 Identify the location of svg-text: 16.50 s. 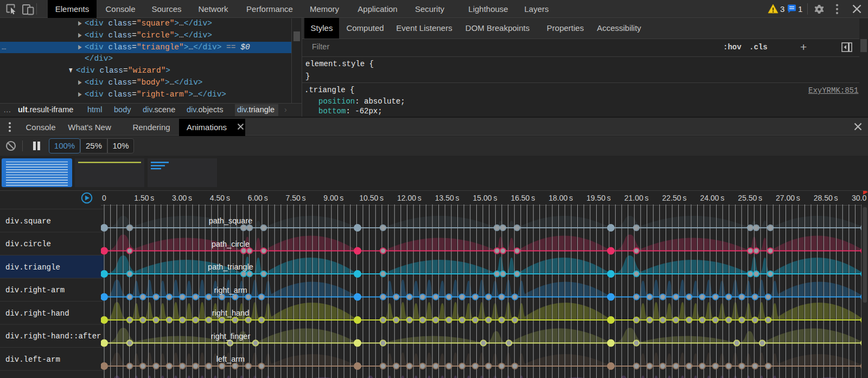
(523, 198).